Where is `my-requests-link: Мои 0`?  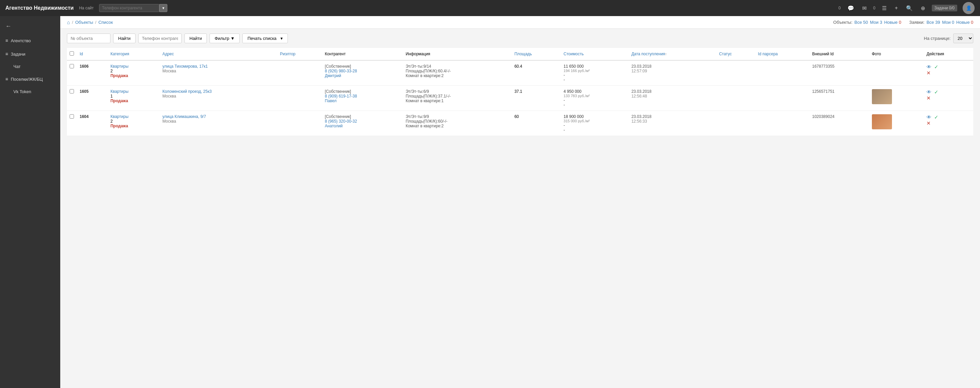 my-requests-link: Мои 0 is located at coordinates (948, 22).